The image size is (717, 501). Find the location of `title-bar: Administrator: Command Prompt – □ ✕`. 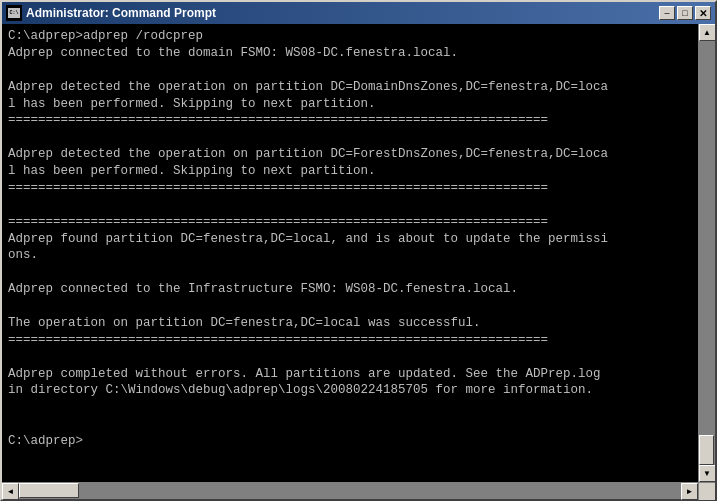

title-bar: Administrator: Command Prompt – □ ✕ is located at coordinates (358, 13).